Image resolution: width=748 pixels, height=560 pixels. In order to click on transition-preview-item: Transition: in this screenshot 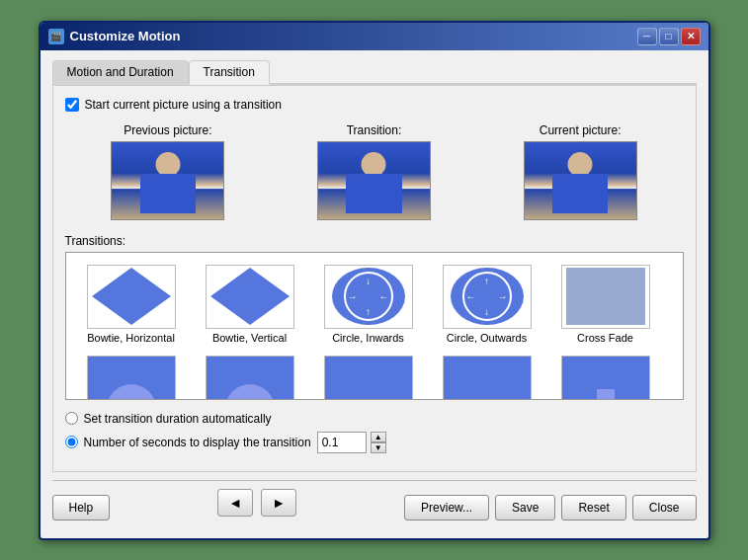, I will do `click(374, 172)`.